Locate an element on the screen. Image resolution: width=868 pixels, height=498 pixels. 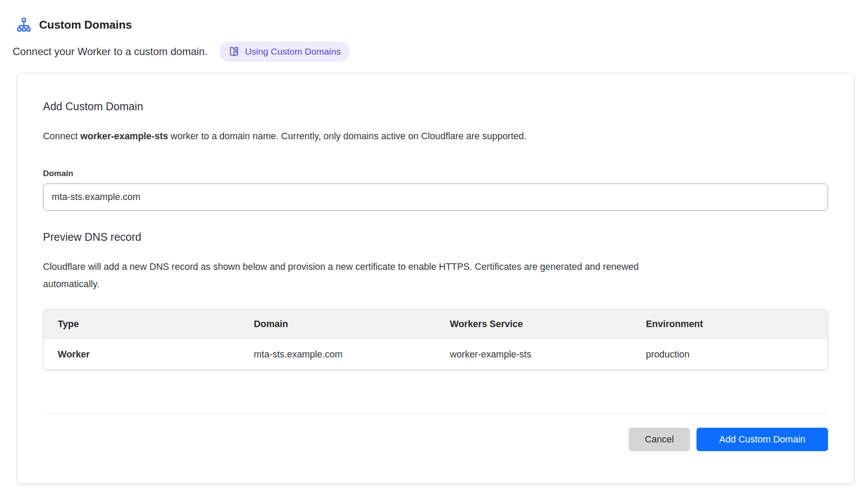
table-cell-domain: mta-sts.example.com is located at coordinates (338, 355).